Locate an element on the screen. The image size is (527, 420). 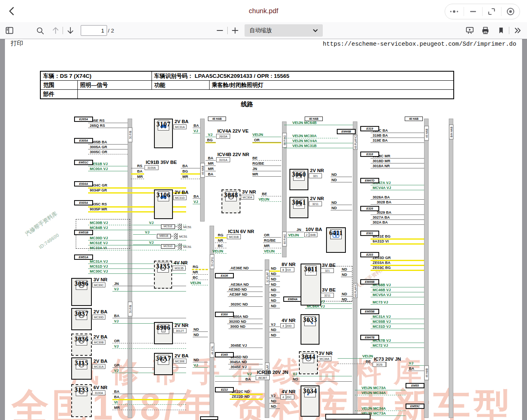
print-button is located at coordinates (485, 30).